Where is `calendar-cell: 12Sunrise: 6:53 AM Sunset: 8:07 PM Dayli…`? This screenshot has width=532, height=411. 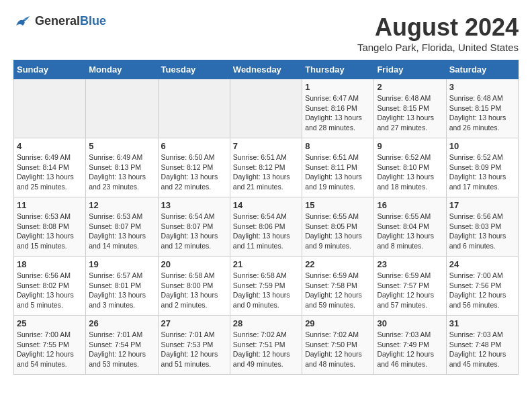 calendar-cell: 12Sunrise: 6:53 AM Sunset: 8:07 PM Dayli… is located at coordinates (122, 227).